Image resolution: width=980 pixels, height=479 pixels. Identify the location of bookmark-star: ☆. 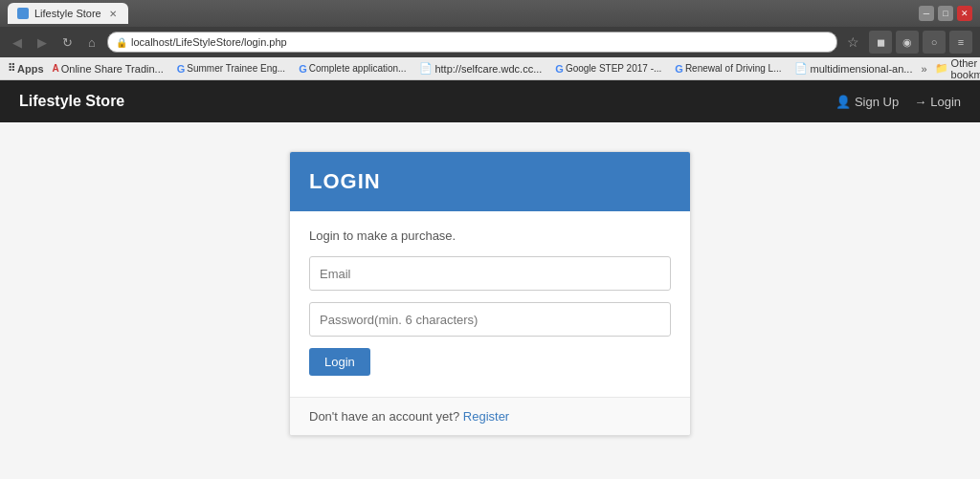
(854, 42).